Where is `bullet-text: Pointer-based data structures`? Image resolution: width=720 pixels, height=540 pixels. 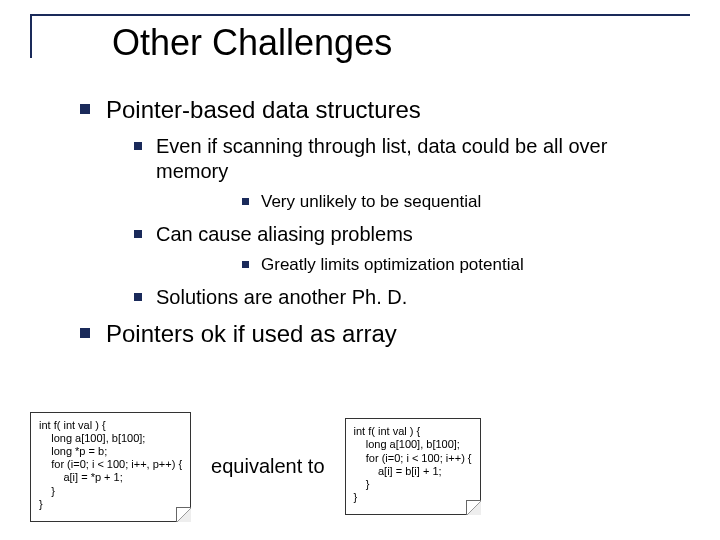
bullet-text: Pointer-based data structures is located at coordinates (264, 110).